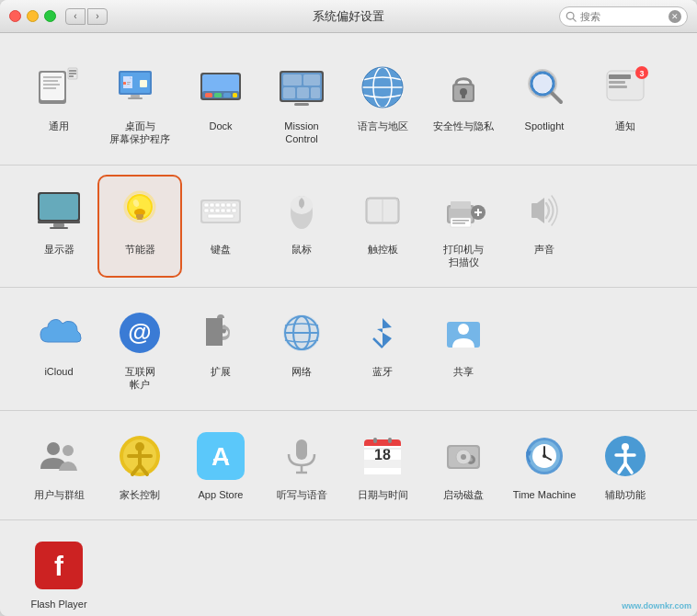 The width and height of the screenshot is (697, 616). What do you see at coordinates (625, 465) in the screenshot?
I see `item-accessibility: 辅助功能` at bounding box center [625, 465].